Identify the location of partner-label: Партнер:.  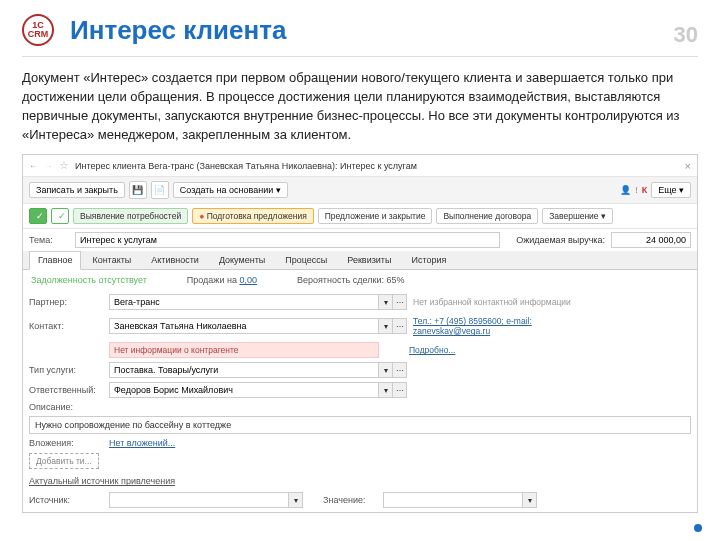
(69, 302).